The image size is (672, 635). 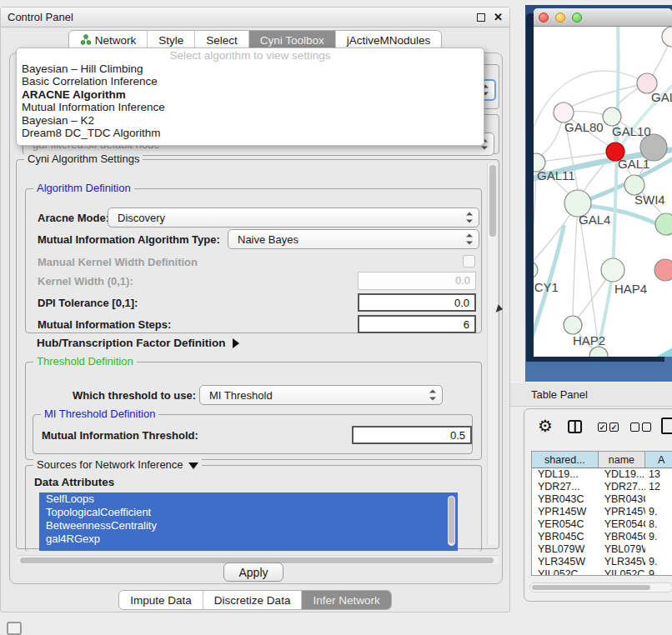 I want to click on minimize-window-icon, so click(x=560, y=18).